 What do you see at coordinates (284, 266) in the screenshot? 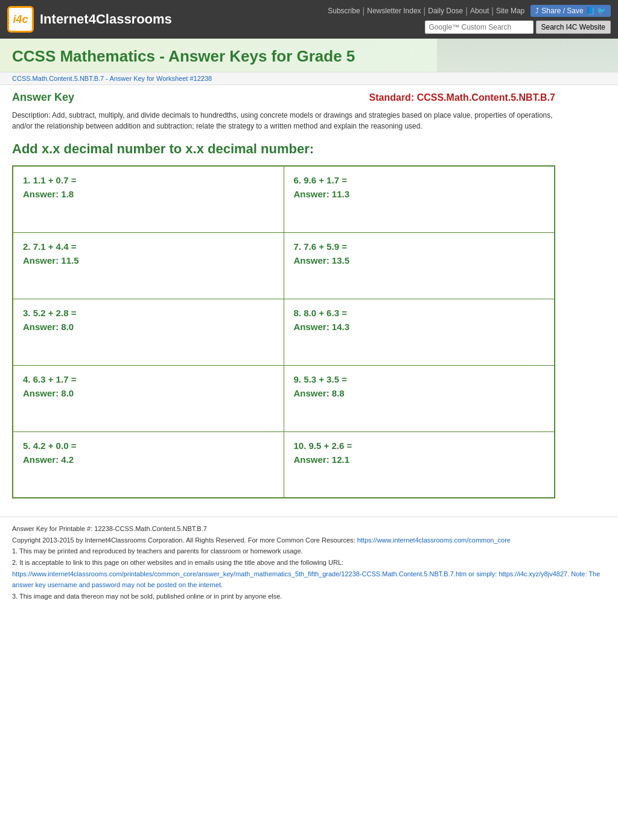
I see `table-row: 2. 7.1 + 4.4 =Answer: 11.57. 7.6 + 5.9 =…` at bounding box center [284, 266].